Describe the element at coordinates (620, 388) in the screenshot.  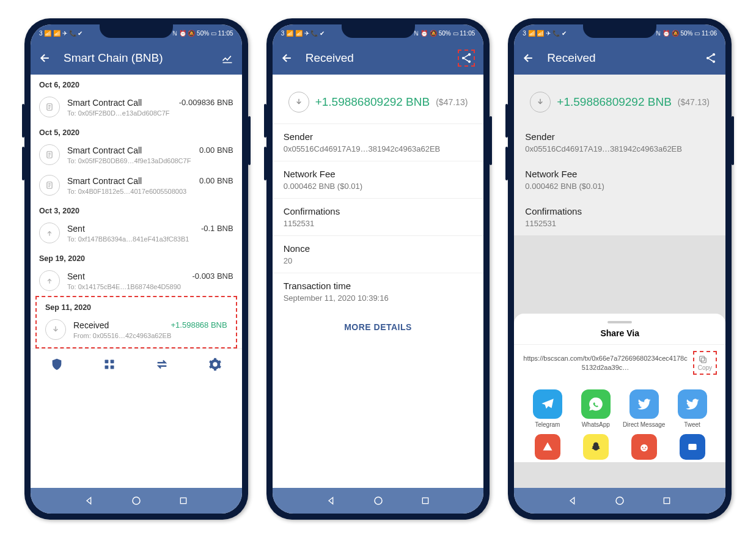
I see `share-sheet: Share Via https://bscscan.com/tx/0x66e7a…` at that location.